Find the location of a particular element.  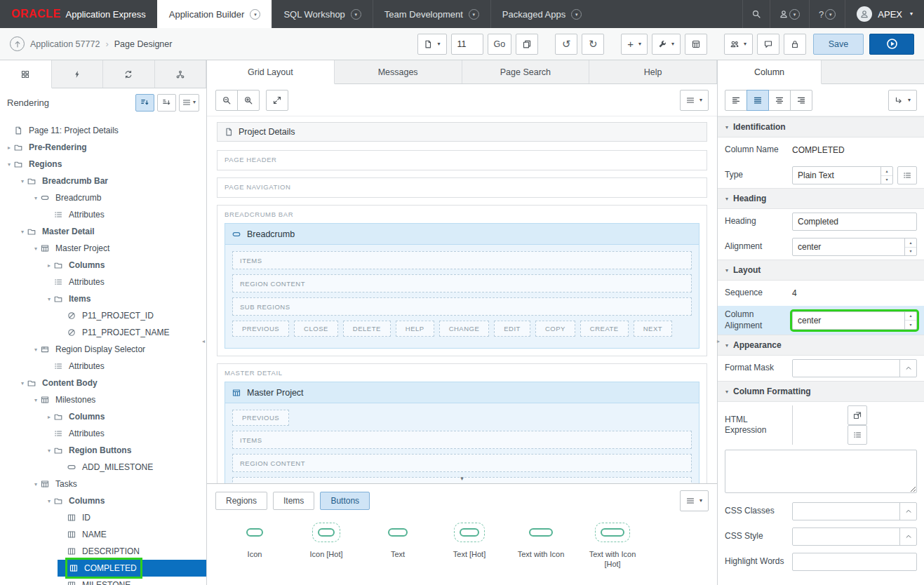

create-menu-button: +▾ is located at coordinates (634, 44).